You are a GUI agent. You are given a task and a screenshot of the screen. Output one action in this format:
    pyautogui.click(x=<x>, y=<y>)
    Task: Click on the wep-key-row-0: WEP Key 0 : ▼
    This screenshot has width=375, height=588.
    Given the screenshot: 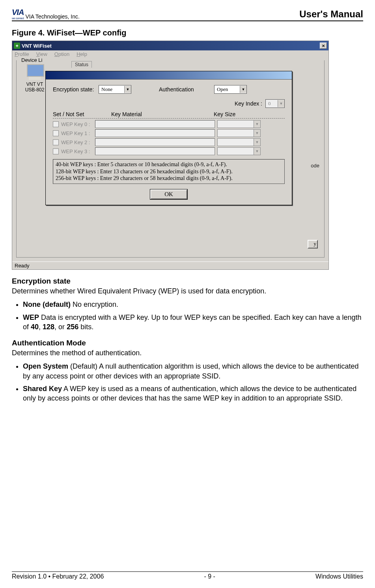 What is the action you would take?
    pyautogui.click(x=169, y=124)
    